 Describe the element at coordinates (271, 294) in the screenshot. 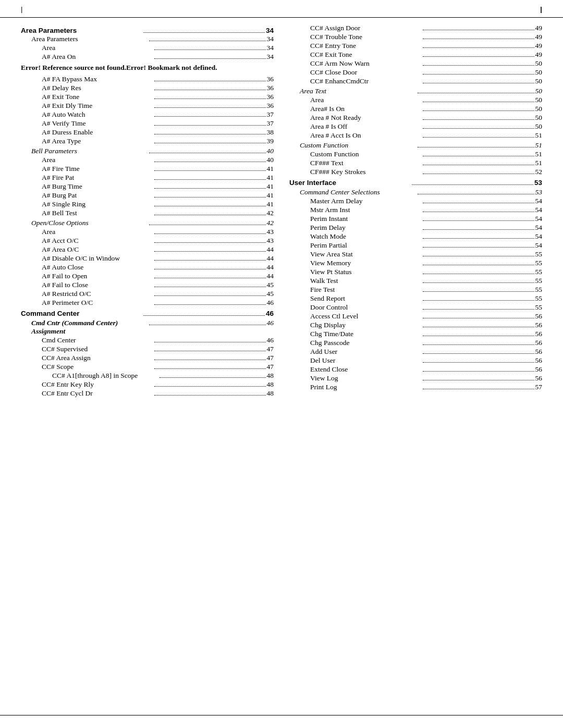

I see `toc-page-number: 45` at that location.